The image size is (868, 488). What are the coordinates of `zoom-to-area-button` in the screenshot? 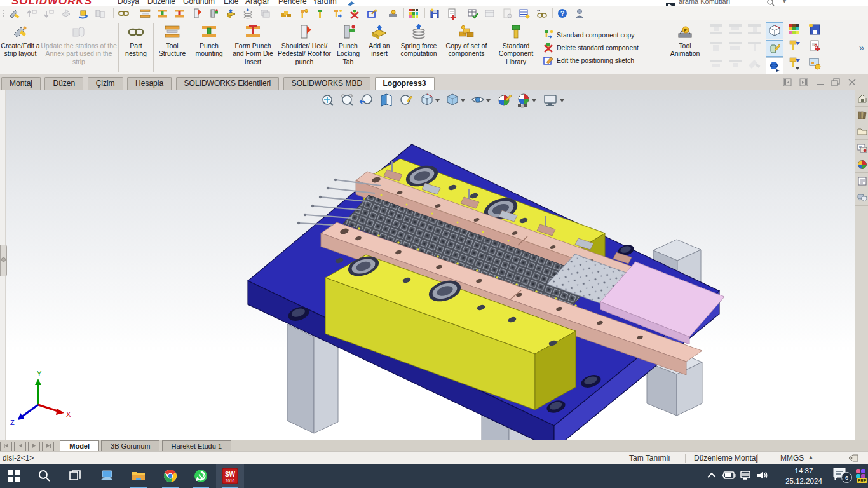 It's located at (347, 100).